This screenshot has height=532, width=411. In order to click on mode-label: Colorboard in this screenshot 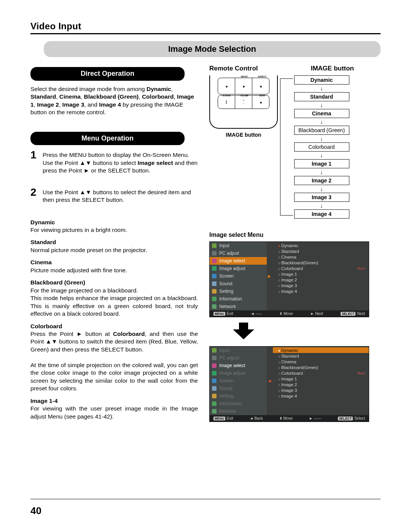, I will do `click(114, 326)`.